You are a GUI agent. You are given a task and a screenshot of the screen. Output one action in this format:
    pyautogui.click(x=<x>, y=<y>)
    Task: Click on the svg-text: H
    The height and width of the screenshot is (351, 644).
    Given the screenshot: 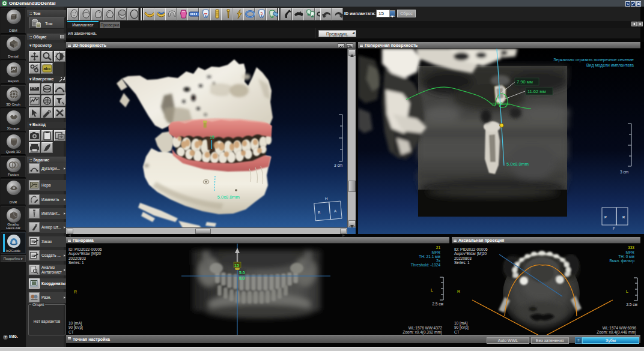 What is the action you would take?
    pyautogui.click(x=327, y=199)
    